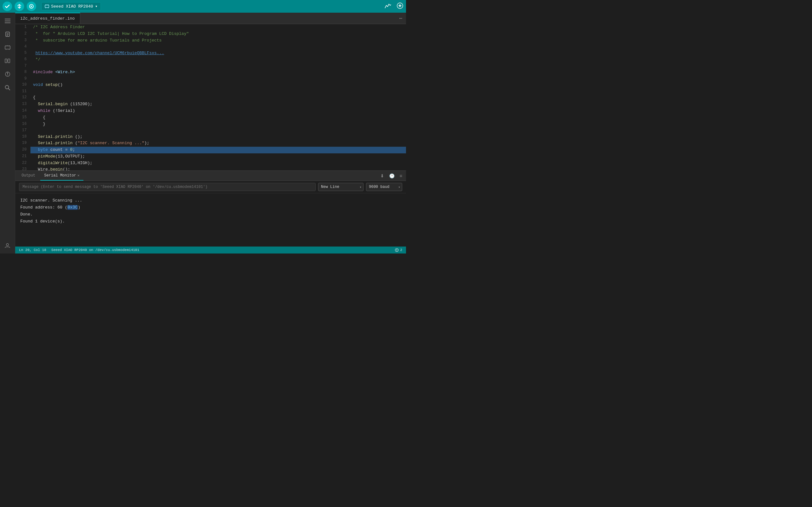 The image size is (812, 507). I want to click on table-row: 11, so click(211, 92).